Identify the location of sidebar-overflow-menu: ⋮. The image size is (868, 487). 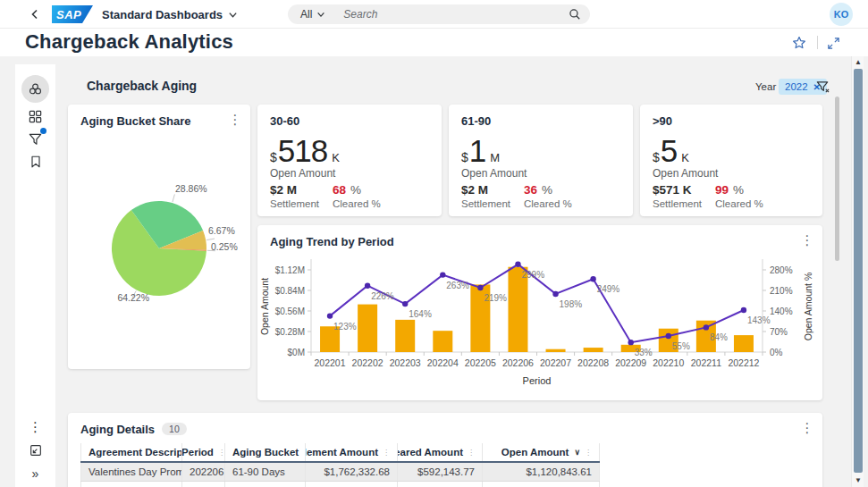
(36, 427).